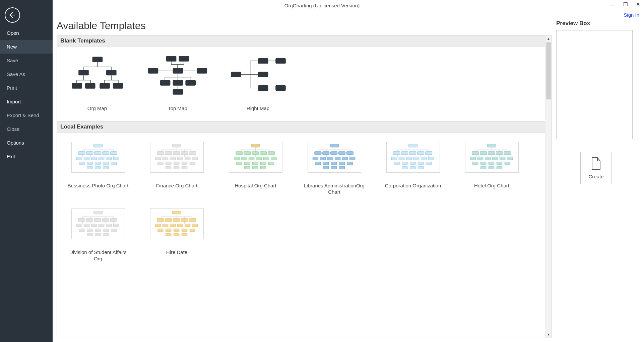 The width and height of the screenshot is (644, 342). Describe the element at coordinates (334, 169) in the screenshot. I see `example-libraries: Libraries AdministrationOrg Chart` at that location.